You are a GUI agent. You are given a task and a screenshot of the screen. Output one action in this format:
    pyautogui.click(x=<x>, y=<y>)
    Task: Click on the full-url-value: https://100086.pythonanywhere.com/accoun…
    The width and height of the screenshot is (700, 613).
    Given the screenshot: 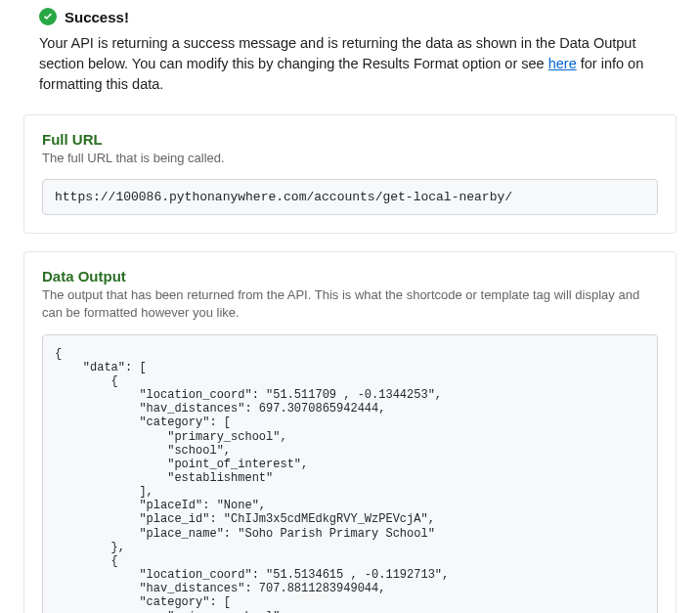 What is the action you would take?
    pyautogui.click(x=350, y=197)
    